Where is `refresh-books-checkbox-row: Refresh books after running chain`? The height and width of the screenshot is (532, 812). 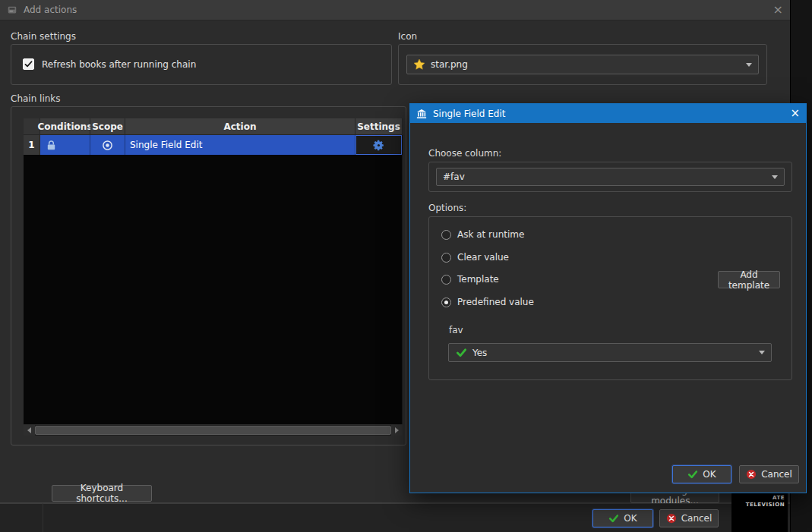
refresh-books-checkbox-row: Refresh books after running chain is located at coordinates (109, 64).